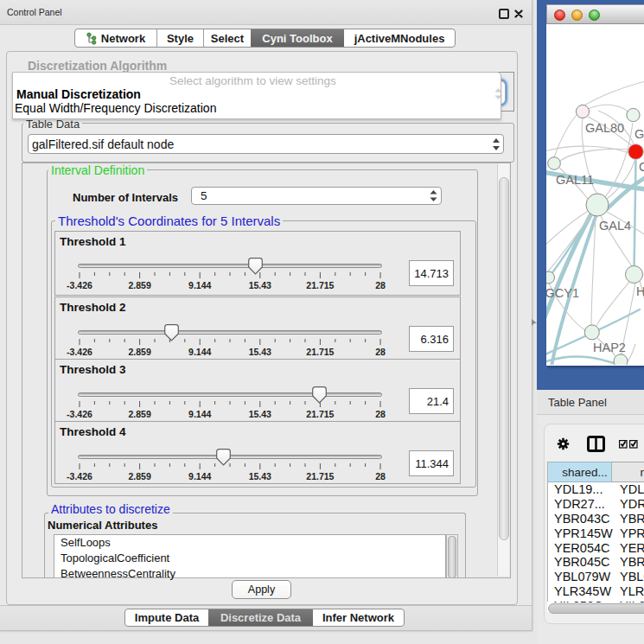 The image size is (644, 644). I want to click on svg-text: GAL80, so click(605, 128).